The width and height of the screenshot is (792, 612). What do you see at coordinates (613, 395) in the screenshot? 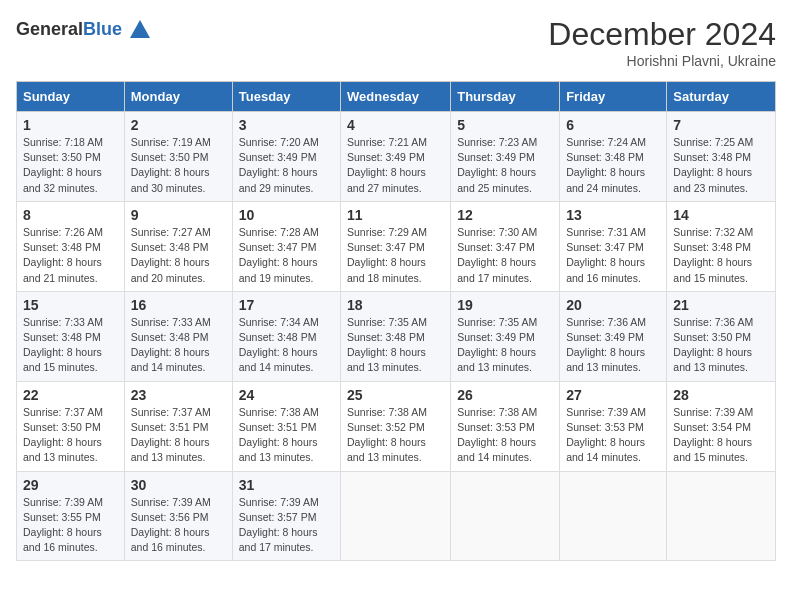
I see `day-number: 27` at bounding box center [613, 395].